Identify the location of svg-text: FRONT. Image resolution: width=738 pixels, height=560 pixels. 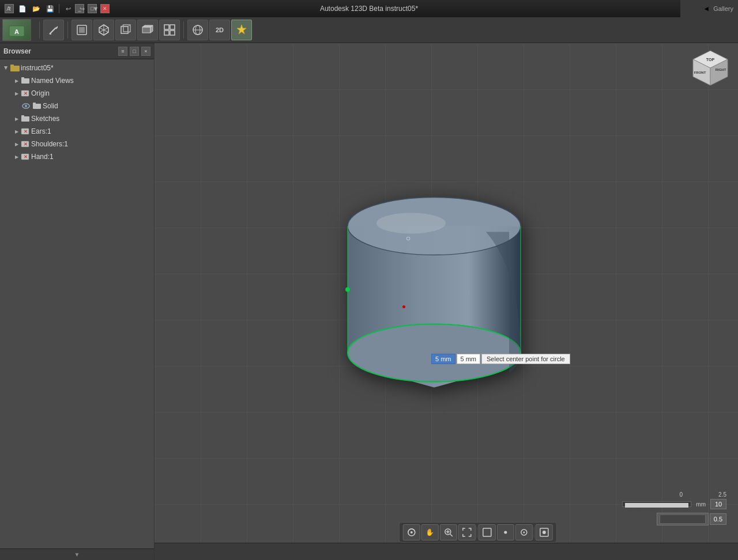
(700, 73).